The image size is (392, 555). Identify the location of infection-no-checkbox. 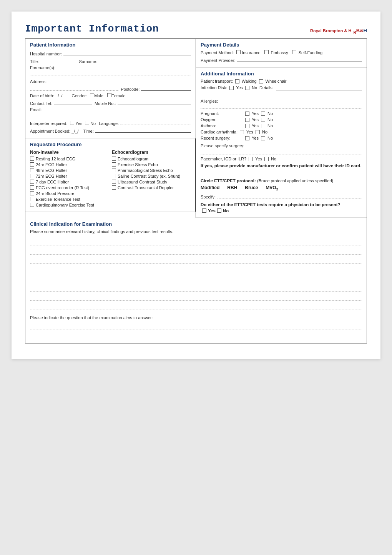
(247, 88).